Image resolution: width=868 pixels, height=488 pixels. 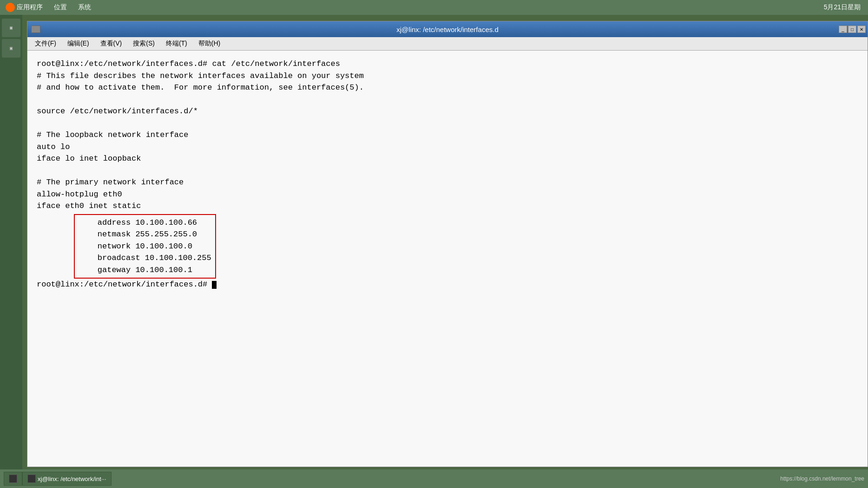 I want to click on app-menu-label: 应用程序, so click(x=30, y=7).